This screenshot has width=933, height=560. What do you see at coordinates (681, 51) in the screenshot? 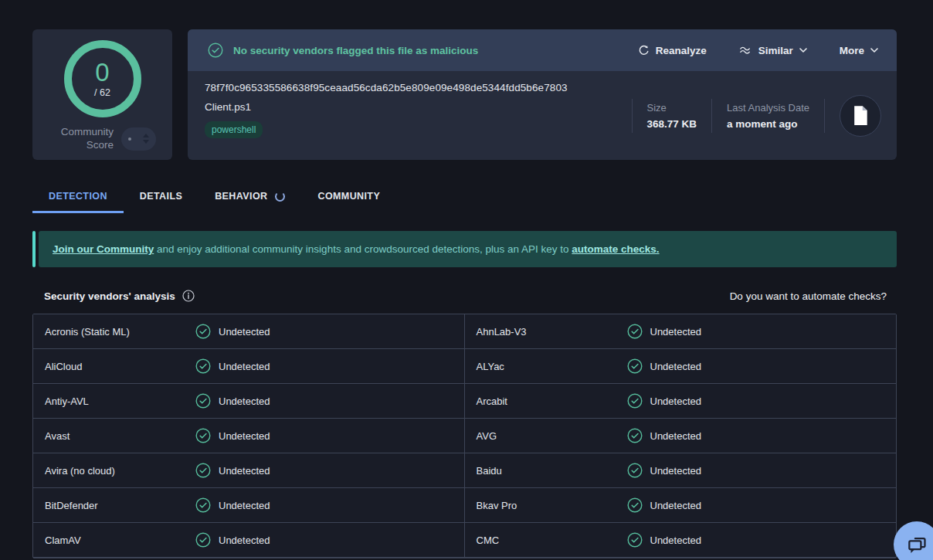
I see `reanalyze-label: Reanalyze` at bounding box center [681, 51].